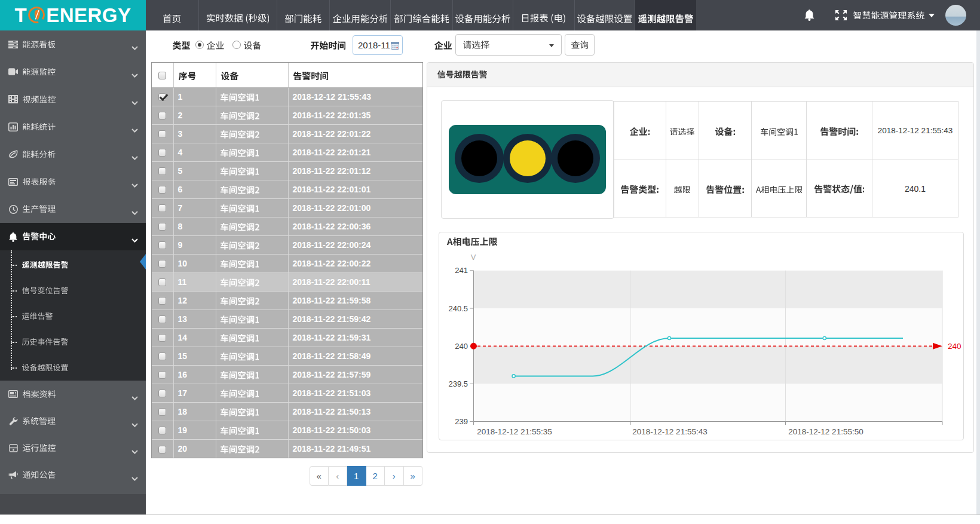  Describe the element at coordinates (826, 431) in the screenshot. I see `svg-text: 2018-12-12 21:55:50` at that location.